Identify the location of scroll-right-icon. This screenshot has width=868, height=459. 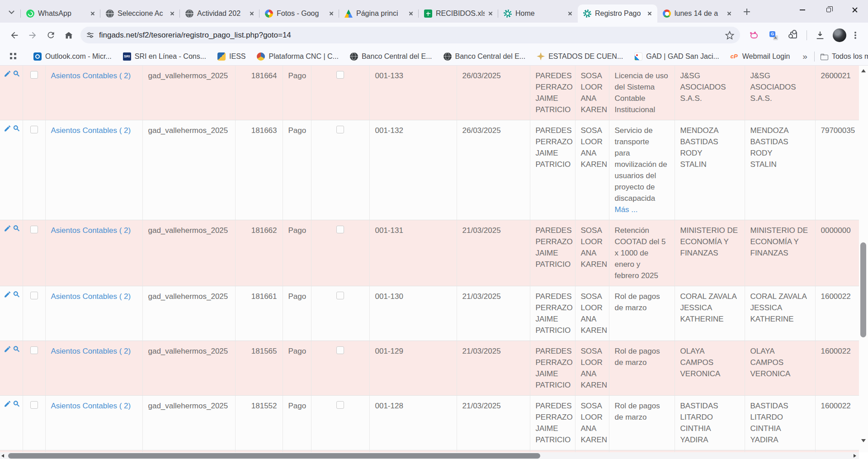
(855, 456).